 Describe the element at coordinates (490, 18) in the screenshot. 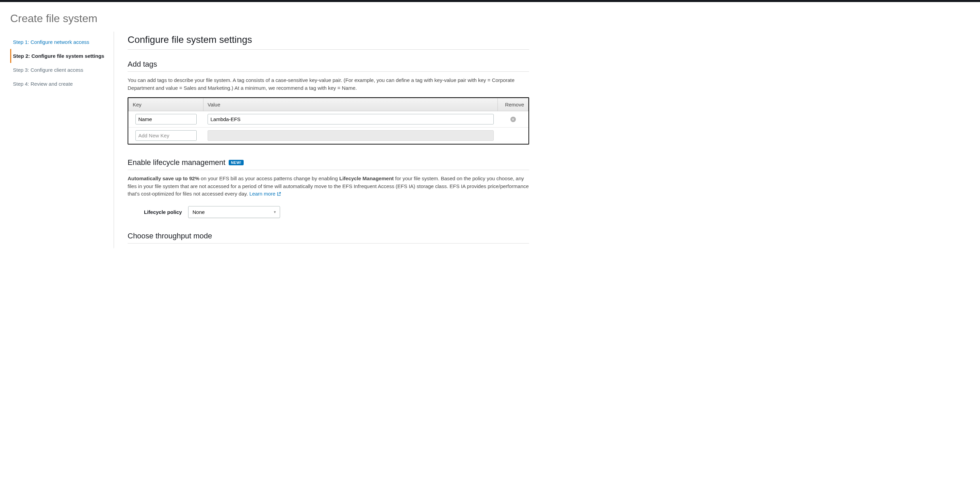

I see `page-title: Create file system` at that location.